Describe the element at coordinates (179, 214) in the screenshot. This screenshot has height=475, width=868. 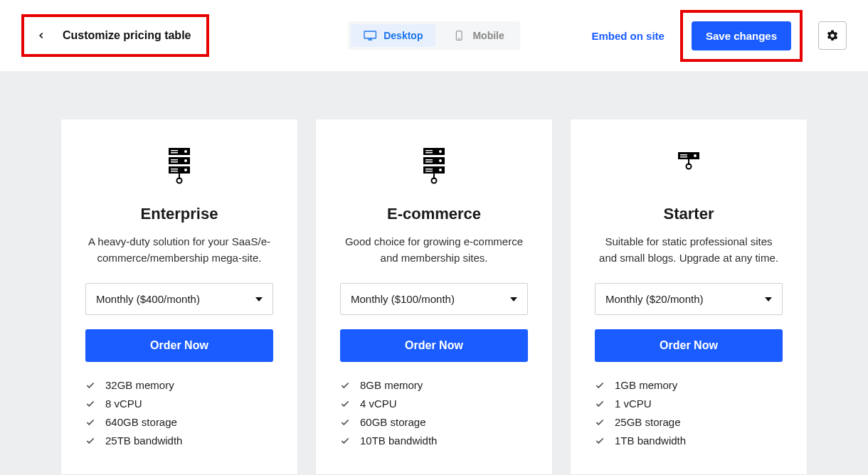
I see `plan-name: Enterprise` at that location.